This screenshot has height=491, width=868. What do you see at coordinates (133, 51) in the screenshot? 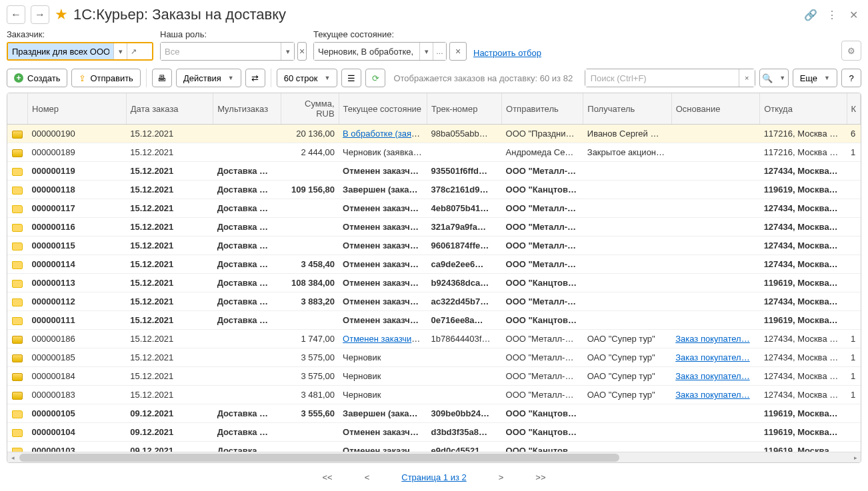
I see `customer-open-icon: ↗` at bounding box center [133, 51].